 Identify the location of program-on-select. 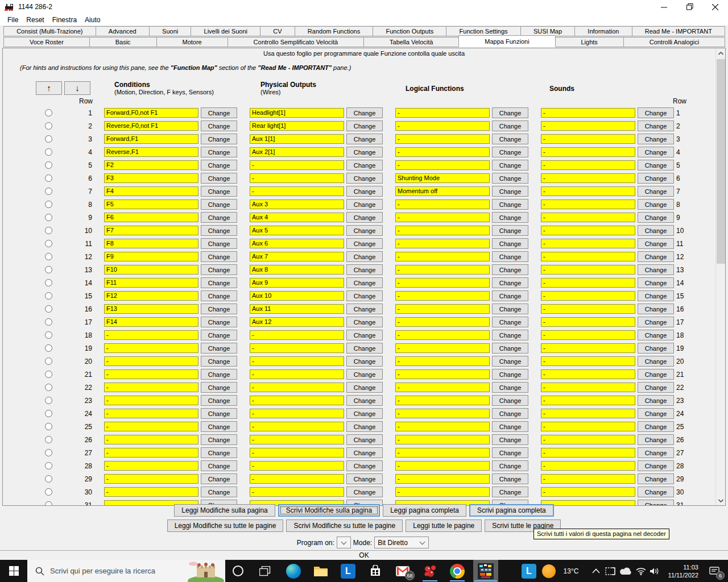
(344, 542).